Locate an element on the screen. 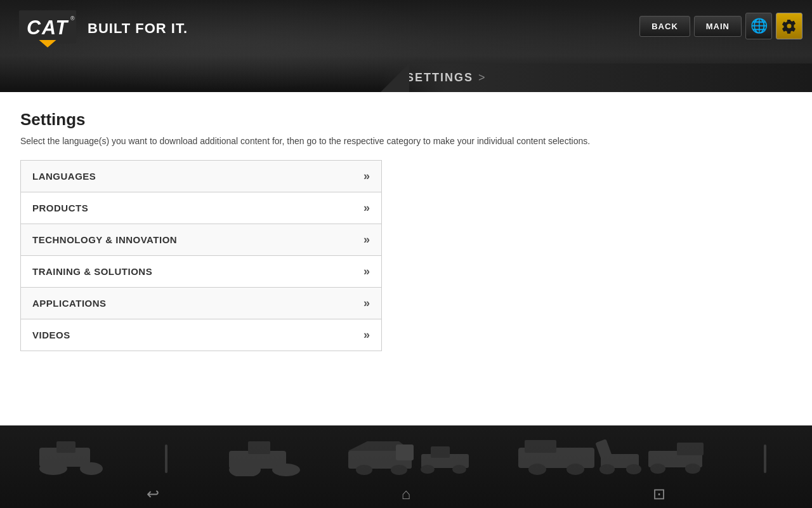 The image size is (812, 508). settings-item-label-products: PRODUCTS is located at coordinates (60, 208).